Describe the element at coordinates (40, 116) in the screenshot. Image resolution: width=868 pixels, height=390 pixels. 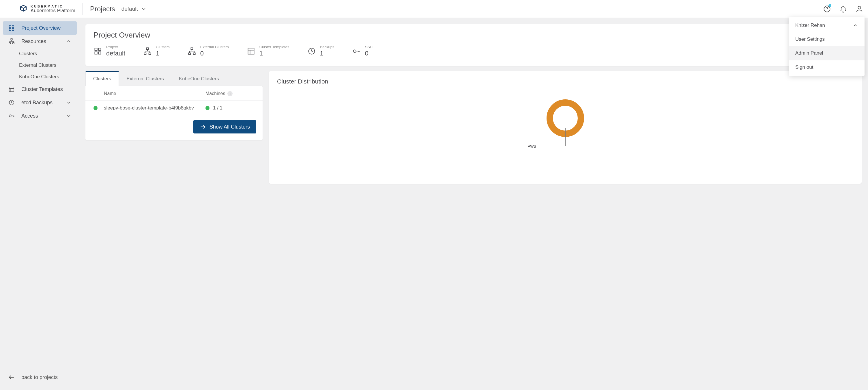
I see `sidebar-item-access: Access` at that location.